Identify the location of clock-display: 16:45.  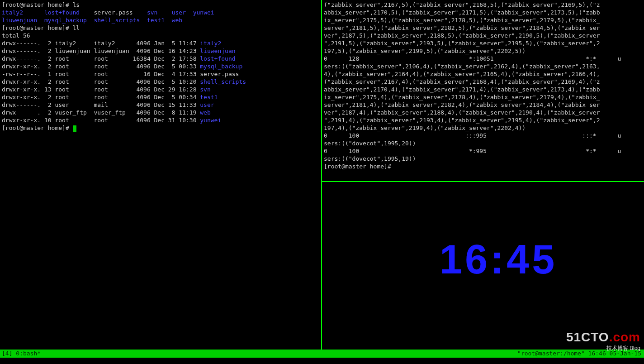
(498, 260).